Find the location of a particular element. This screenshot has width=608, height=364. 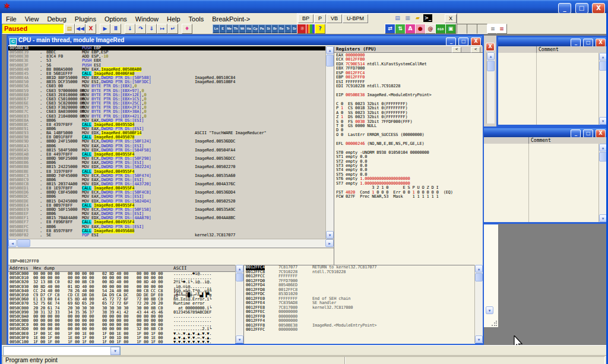

disasm-row: 0050BE38$55PUSH EBP is located at coordinates (167, 49).